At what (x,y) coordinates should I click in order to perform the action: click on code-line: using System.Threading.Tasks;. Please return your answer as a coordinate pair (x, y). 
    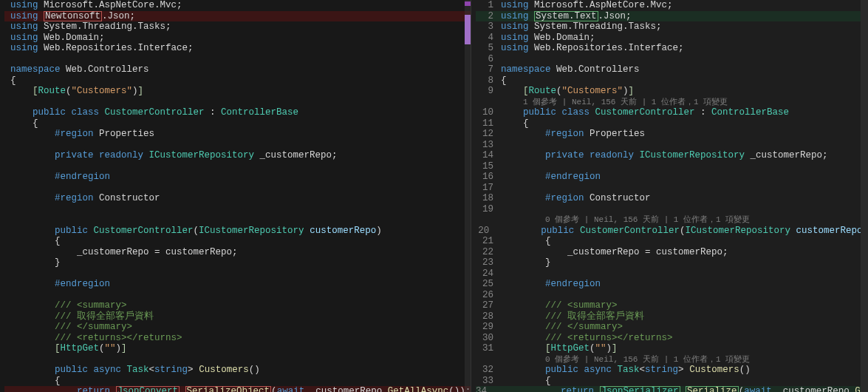
    Looking at the image, I should click on (238, 27).